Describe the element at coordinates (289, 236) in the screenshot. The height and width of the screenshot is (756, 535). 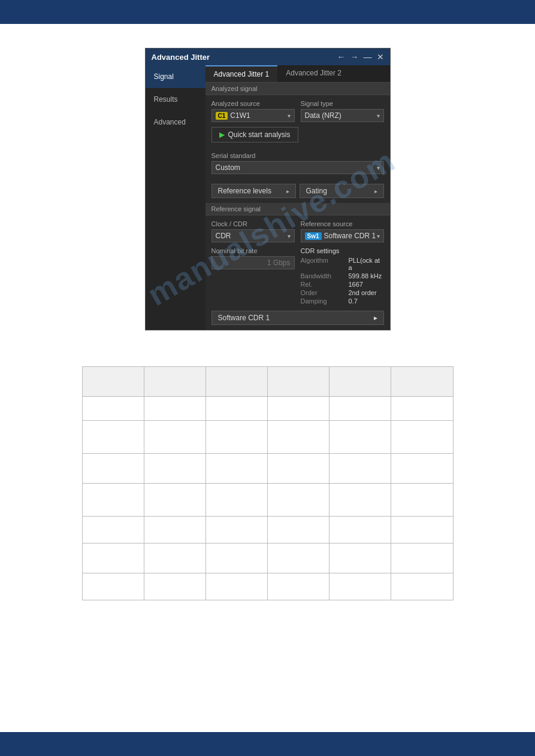
I see `clock-cdr-arrow: ▾` at that location.